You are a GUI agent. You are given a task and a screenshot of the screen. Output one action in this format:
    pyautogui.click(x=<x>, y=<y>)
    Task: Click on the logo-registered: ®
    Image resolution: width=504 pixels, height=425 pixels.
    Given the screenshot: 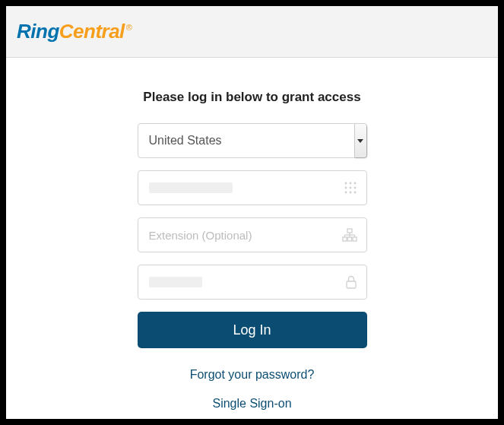 What is the action you would take?
    pyautogui.click(x=129, y=27)
    